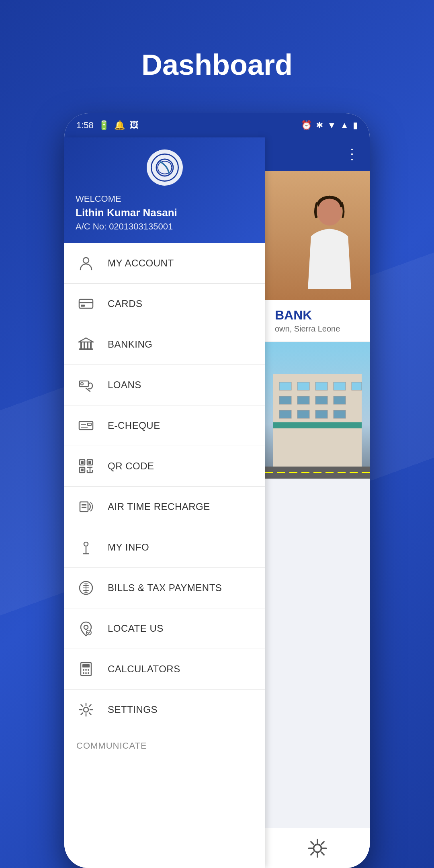 This screenshot has width=434, height=868. Describe the element at coordinates (355, 125) in the screenshot. I see `battery-status-icon: ▮` at that location.